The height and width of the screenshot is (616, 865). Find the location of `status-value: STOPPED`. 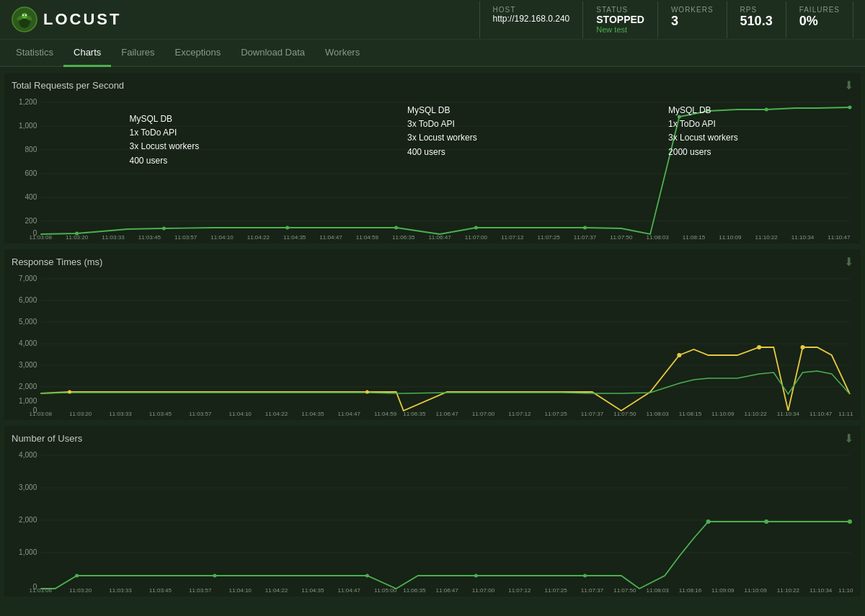

status-value: STOPPED is located at coordinates (620, 19).